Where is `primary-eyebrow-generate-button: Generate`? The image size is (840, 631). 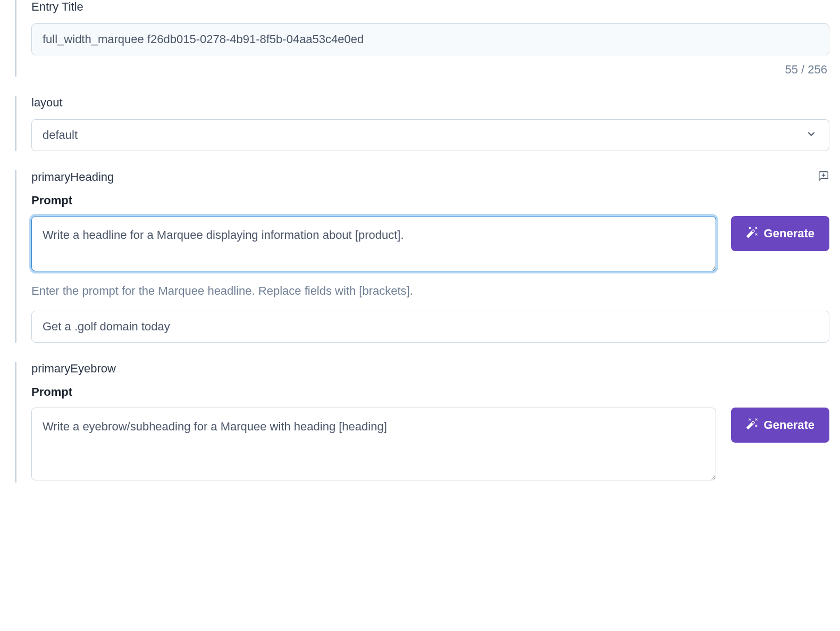 primary-eyebrow-generate-button: Generate is located at coordinates (780, 425).